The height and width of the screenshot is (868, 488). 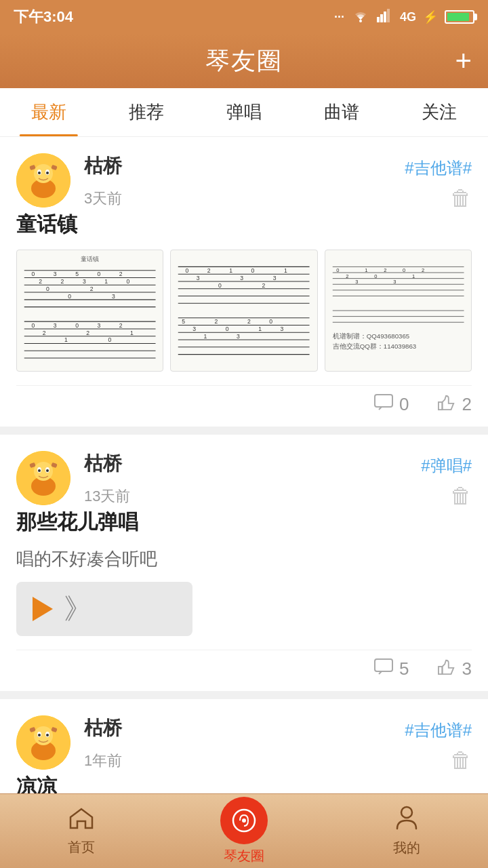 What do you see at coordinates (399, 311) in the screenshot?
I see `sheet-image-3: 0 2 3 1 0 2 3 0 1 2 机谱制谱：QQ493680365 吉他交…` at bounding box center [399, 311].